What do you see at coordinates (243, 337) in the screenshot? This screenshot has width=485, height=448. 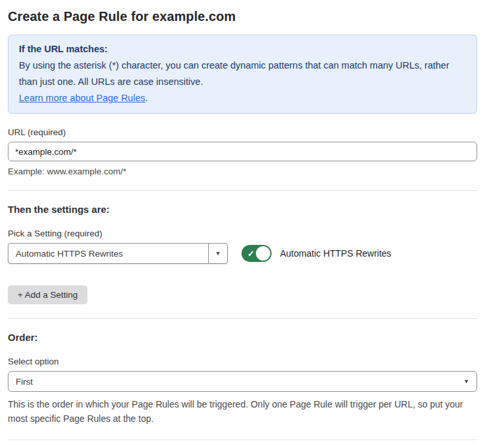 I see `order-section-heading: Order:` at bounding box center [243, 337].